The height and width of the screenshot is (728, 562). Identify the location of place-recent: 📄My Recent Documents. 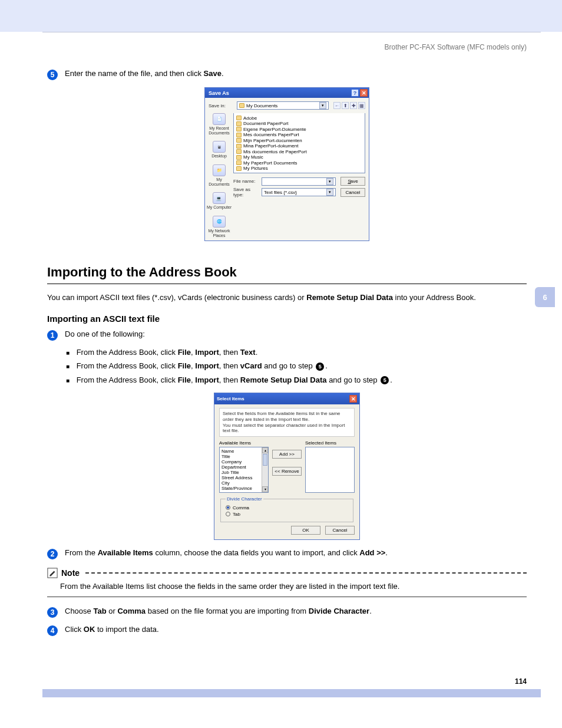
(219, 124).